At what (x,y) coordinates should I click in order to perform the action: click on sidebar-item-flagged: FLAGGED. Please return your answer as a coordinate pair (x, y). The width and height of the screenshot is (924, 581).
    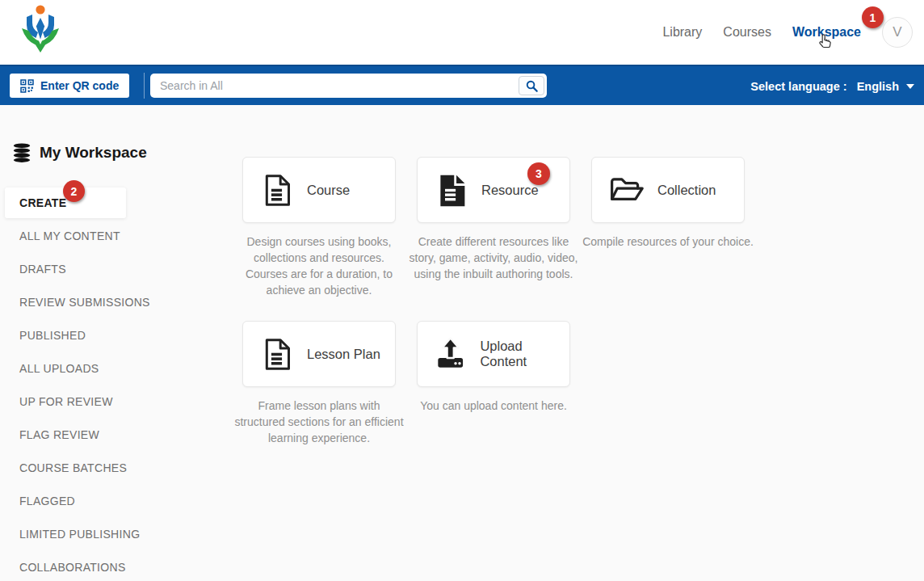
    Looking at the image, I should click on (117, 501).